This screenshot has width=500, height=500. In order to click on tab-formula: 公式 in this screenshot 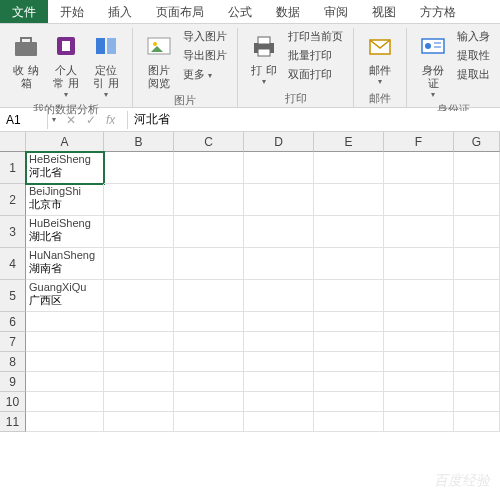, I will do `click(240, 12)`.